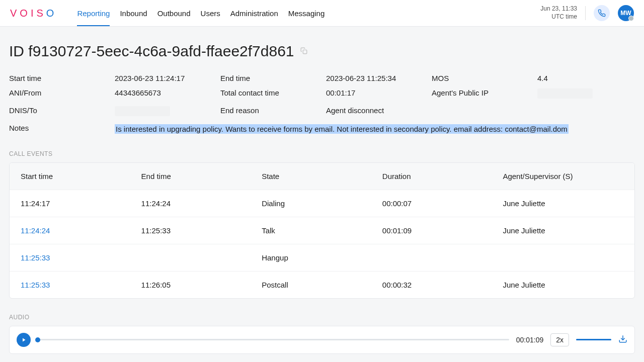 The height and width of the screenshot is (362, 644). What do you see at coordinates (81, 230) in the screenshot?
I see `cell-start-time: 11:24:24` at bounding box center [81, 230].